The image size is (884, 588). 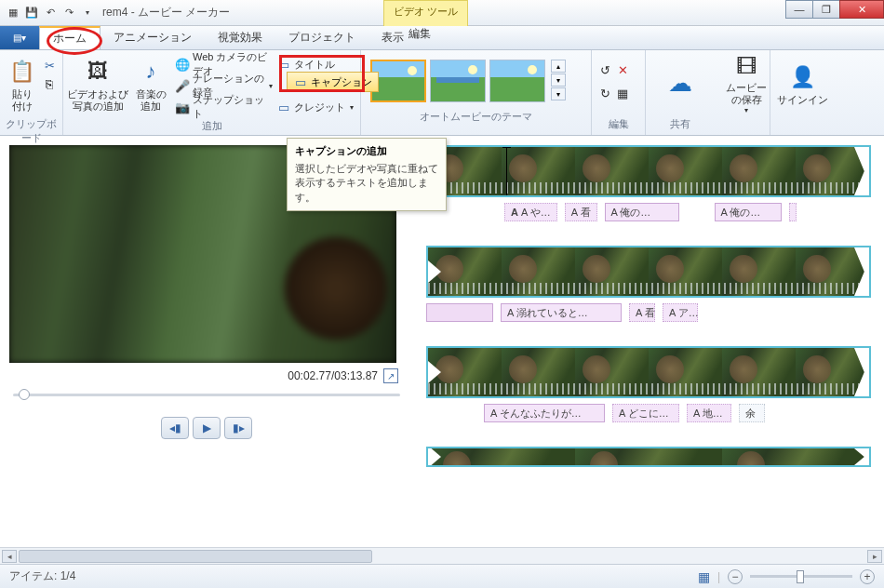 I want to click on caption-chip: A どこに…, so click(x=646, y=413).